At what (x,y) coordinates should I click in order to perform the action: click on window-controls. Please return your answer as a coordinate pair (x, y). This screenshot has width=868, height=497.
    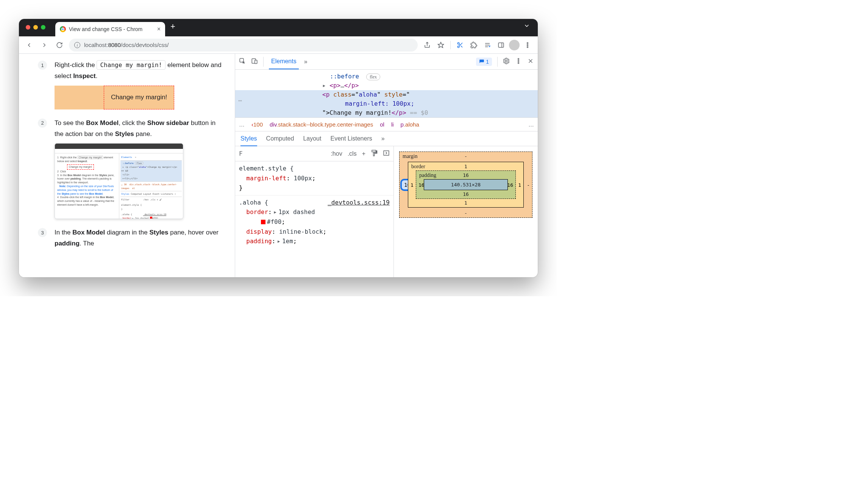
    Looking at the image, I should click on (36, 27).